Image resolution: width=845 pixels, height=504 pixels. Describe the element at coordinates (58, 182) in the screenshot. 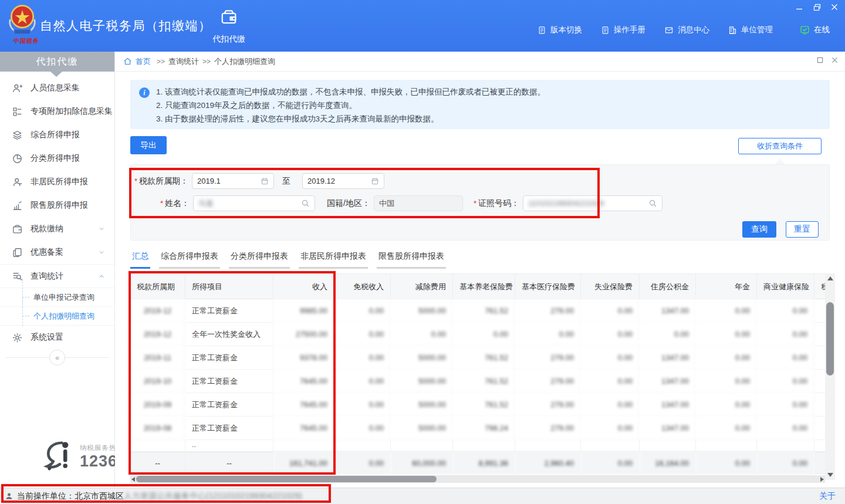

I see `sidebar-item-nonresident-income: 非居民所得申报` at that location.